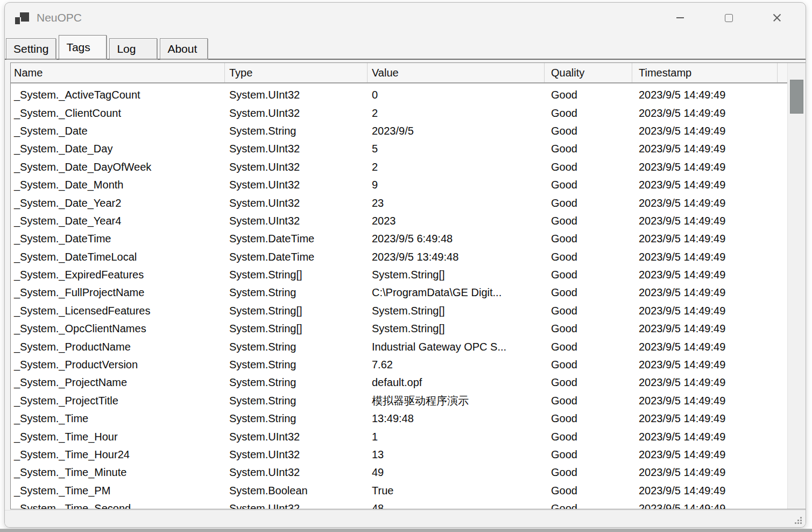 This screenshot has height=532, width=812. I want to click on cell-value: default.opf, so click(456, 382).